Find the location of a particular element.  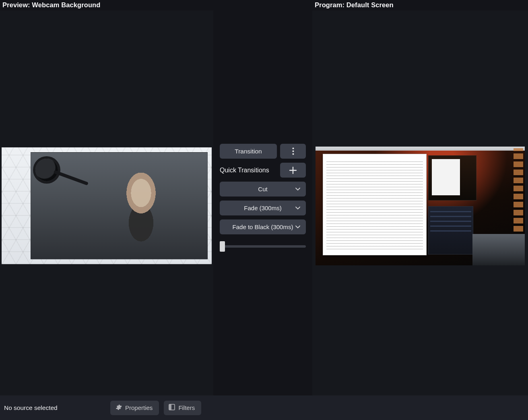

source-toolbar: No source selected Properties Filters is located at coordinates (264, 408).